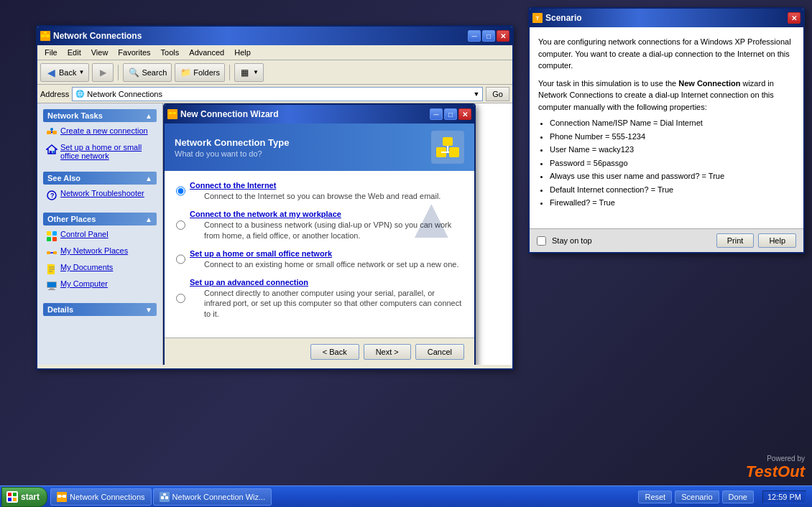 The width and height of the screenshot is (812, 507). I want to click on wizard-title: Network Connection Type, so click(231, 142).